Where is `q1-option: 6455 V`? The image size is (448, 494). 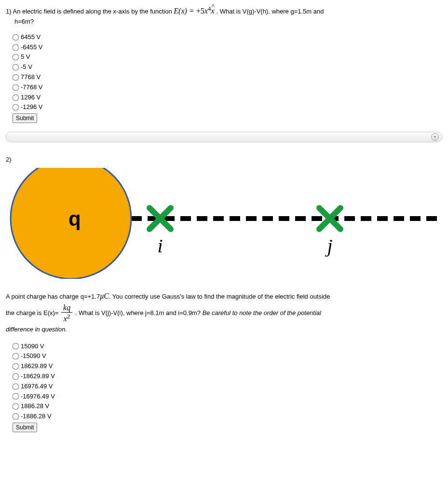 q1-option: 6455 V is located at coordinates (228, 38).